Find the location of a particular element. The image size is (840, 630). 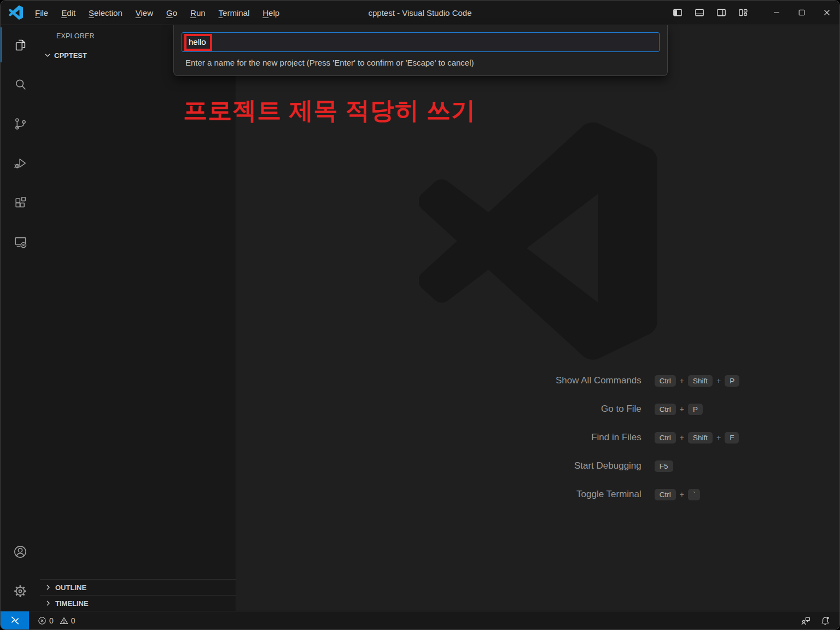

activity-bar-item-explorer is located at coordinates (20, 45).